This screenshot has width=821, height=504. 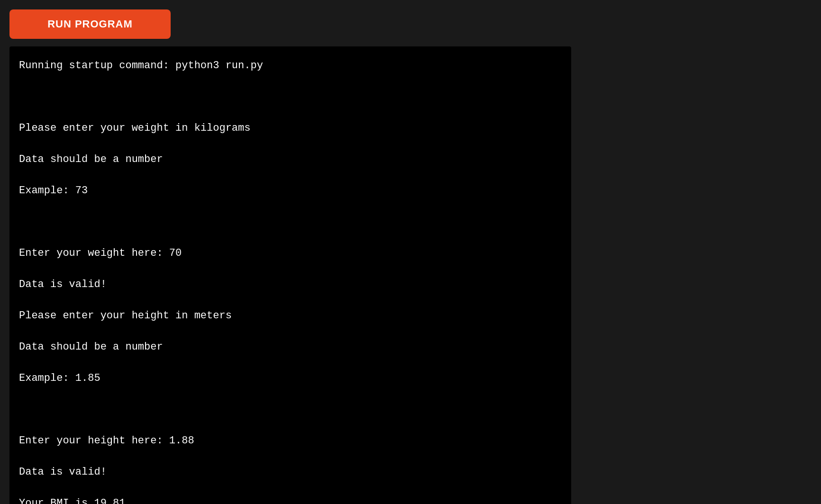 I want to click on terminal-line: Please enter your height in meters, so click(x=290, y=315).